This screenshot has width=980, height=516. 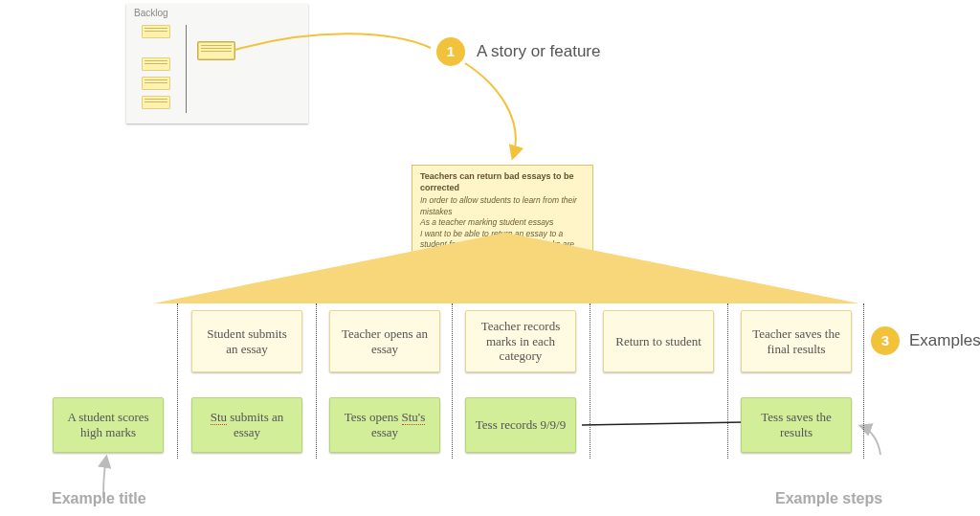 I want to click on badge-1-label: A story or feature, so click(x=538, y=52).